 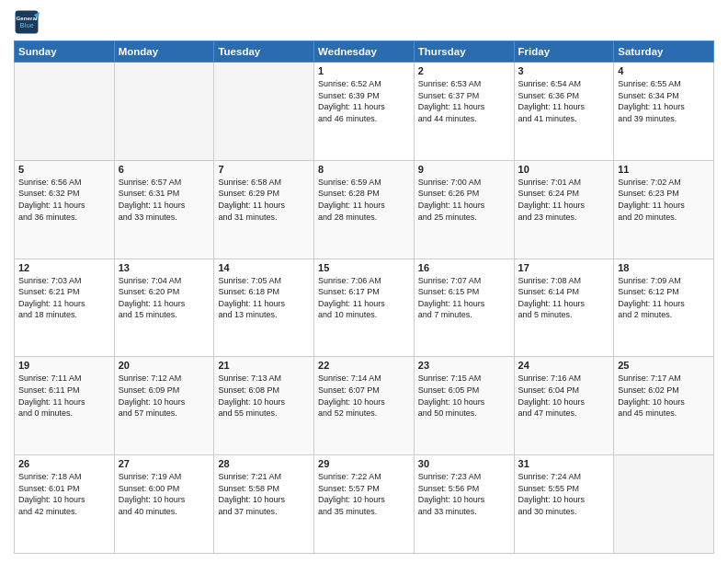 What do you see at coordinates (165, 464) in the screenshot?
I see `day-number: 27` at bounding box center [165, 464].